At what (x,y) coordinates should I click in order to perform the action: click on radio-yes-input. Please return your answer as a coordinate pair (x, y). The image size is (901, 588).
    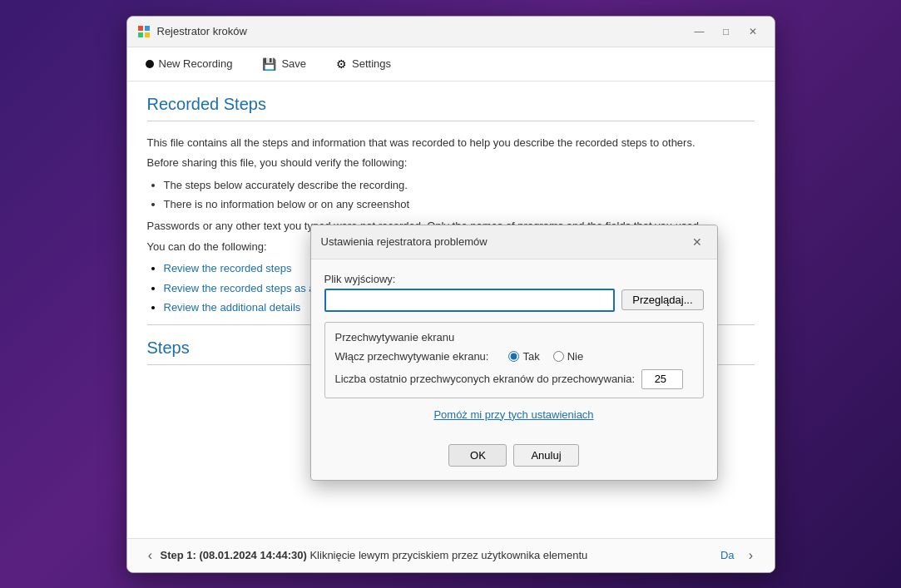
    Looking at the image, I should click on (514, 356).